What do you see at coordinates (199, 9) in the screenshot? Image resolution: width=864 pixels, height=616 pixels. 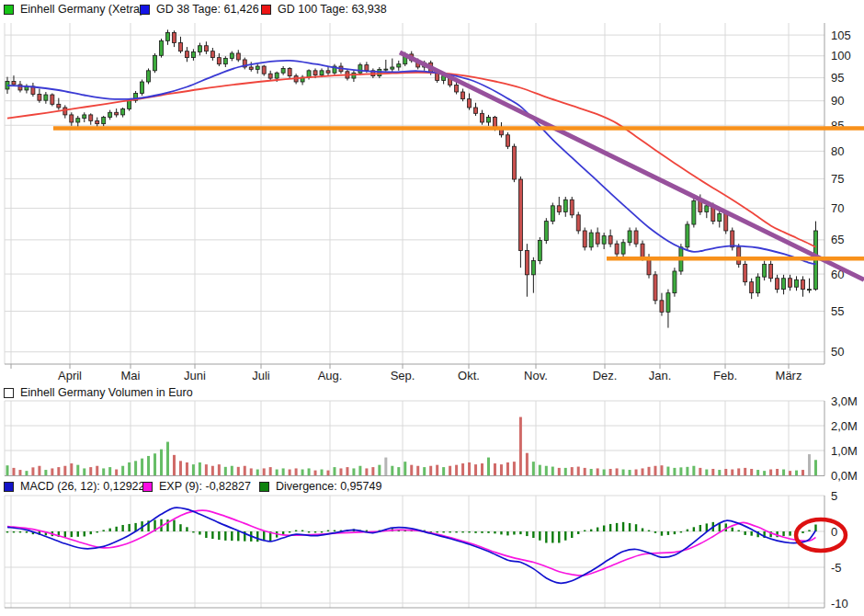 I see `legend-item-gd38: GD 38 Tage: 61,426` at bounding box center [199, 9].